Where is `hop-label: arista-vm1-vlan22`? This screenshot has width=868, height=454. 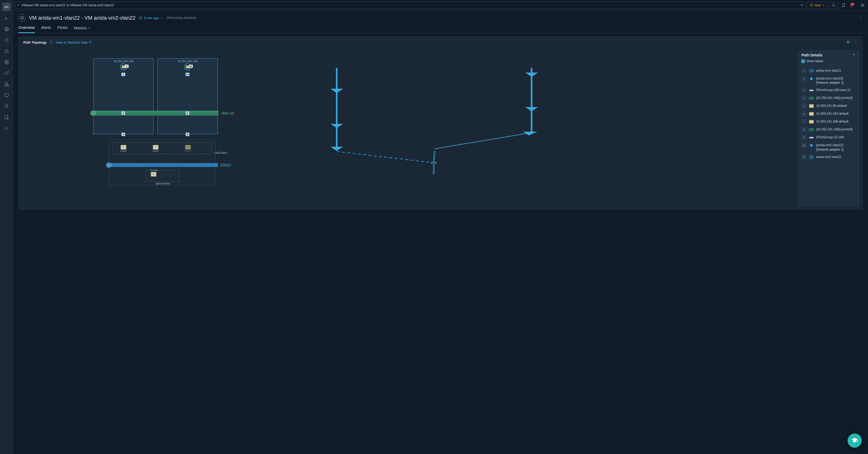
hop-label: arista-vm1-vlan22 is located at coordinates (836, 71).